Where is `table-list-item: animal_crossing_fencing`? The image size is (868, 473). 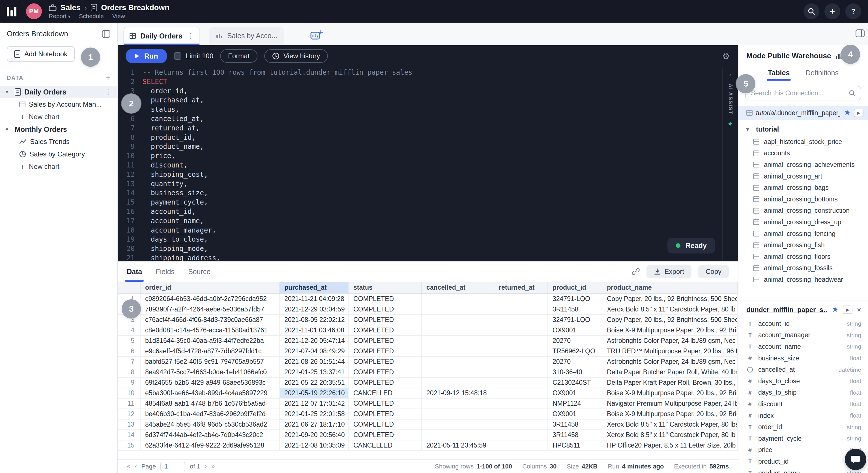
table-list-item: animal_crossing_fencing is located at coordinates (803, 234).